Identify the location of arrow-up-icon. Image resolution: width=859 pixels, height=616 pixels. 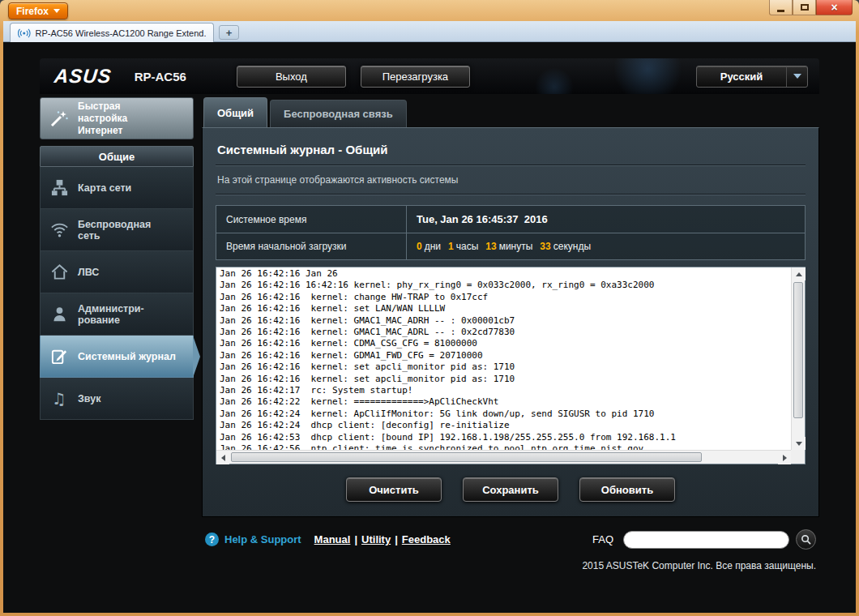
(799, 274).